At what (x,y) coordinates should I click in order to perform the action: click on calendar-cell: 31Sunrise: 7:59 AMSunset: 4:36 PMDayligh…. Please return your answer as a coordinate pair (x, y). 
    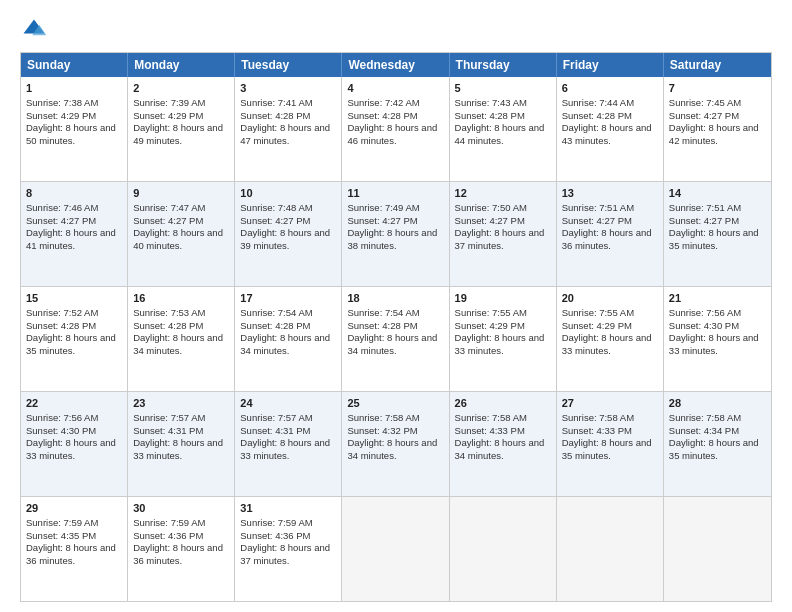
    Looking at the image, I should click on (288, 549).